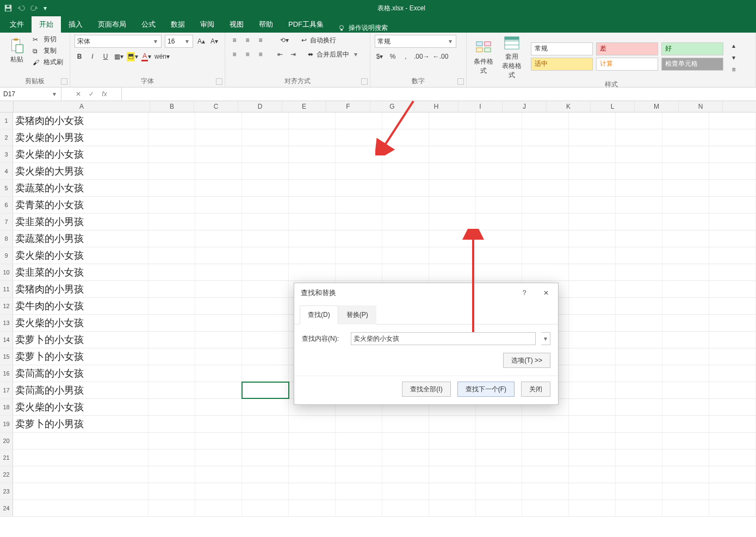 This screenshot has width=756, height=537. I want to click on column-header: N, so click(701, 107).